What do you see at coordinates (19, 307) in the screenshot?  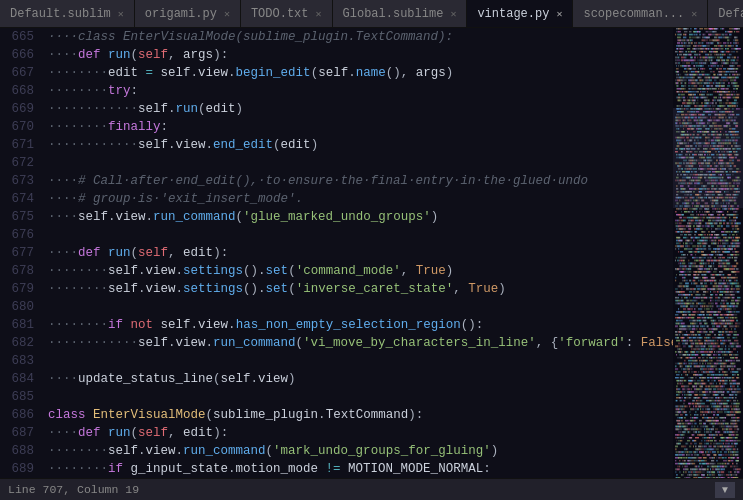 I see `line-num-680: 680` at bounding box center [19, 307].